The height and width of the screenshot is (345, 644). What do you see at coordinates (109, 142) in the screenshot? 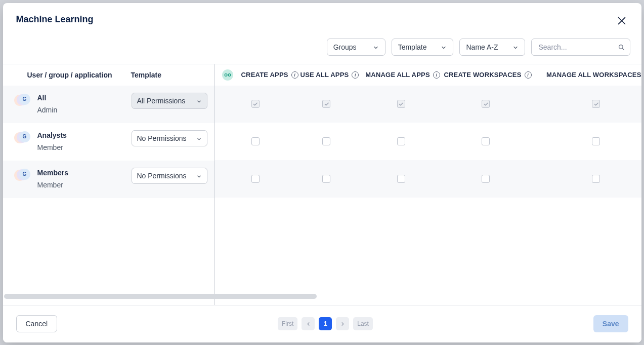
I see `left-rows: G All Admin All Permissions` at bounding box center [109, 142].